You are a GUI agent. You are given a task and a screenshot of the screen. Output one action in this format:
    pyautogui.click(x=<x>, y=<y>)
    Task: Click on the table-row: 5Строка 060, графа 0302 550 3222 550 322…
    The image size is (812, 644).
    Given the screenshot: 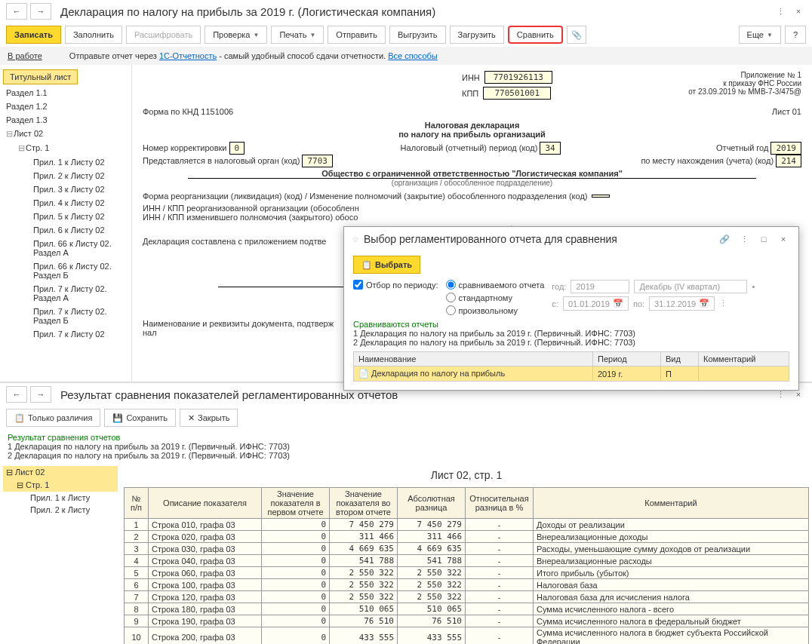 What is the action you would take?
    pyautogui.click(x=466, y=573)
    